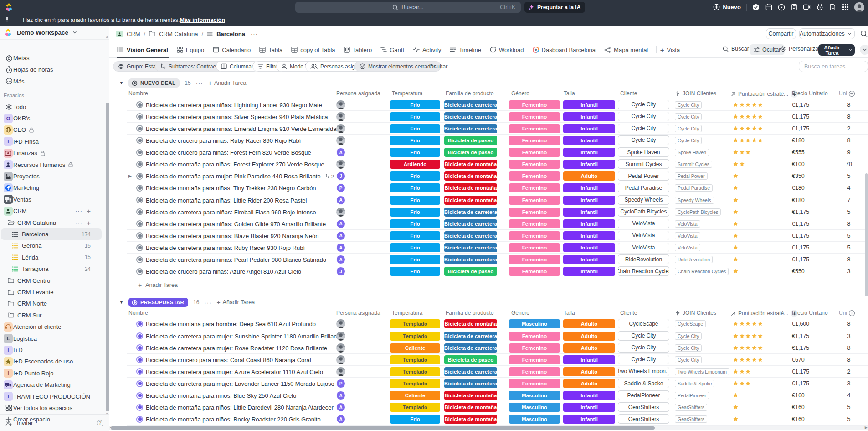 The image size is (868, 431). What do you see at coordinates (100, 423) in the screenshot?
I see `help-icon: ?` at bounding box center [100, 423].